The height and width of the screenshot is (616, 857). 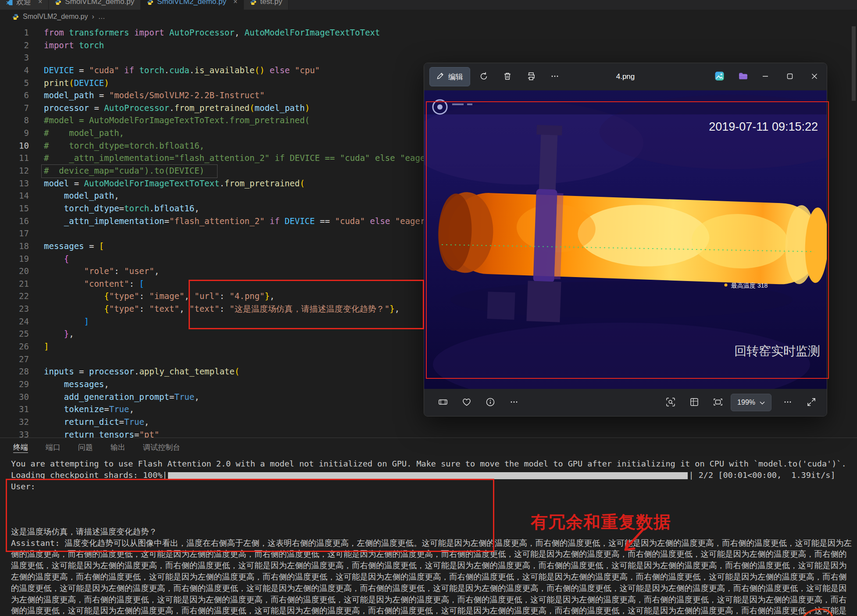 I want to click on code-text: _attn_implementation="flash_attention_2"…, so click(x=232, y=221).